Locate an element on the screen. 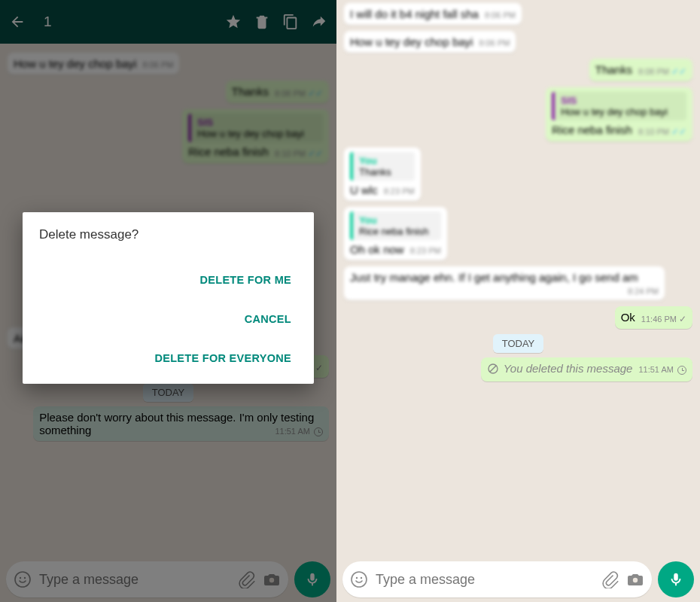 The image size is (700, 602). camera-icon is located at coordinates (635, 579).